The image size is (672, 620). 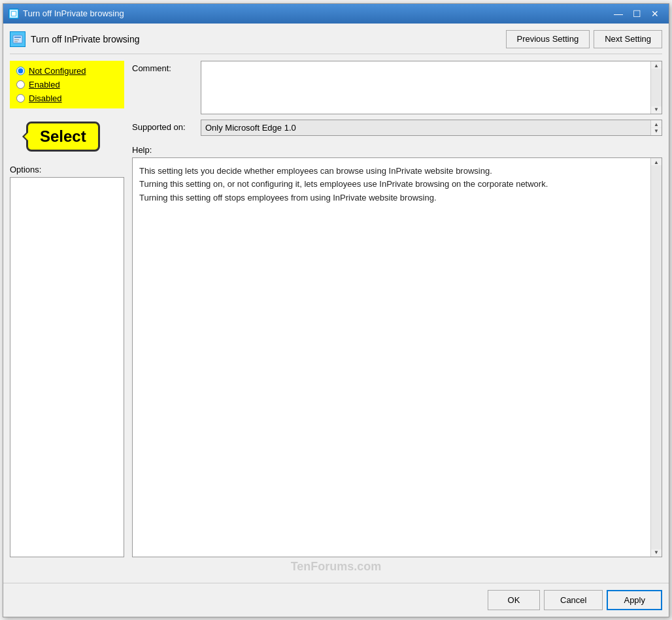 I want to click on maximize-button: ☐, so click(x=637, y=14).